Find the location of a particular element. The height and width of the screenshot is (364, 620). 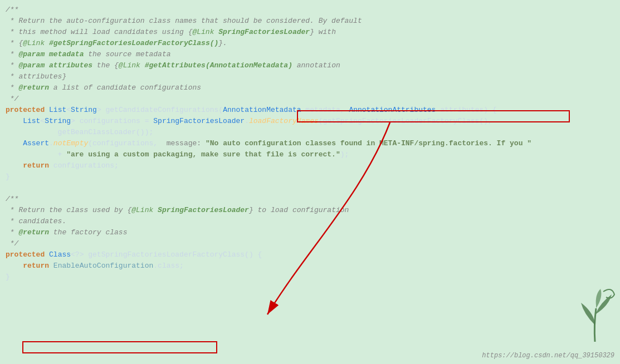

code-line-23: protected Class<?> getSpringFactoriesLoa… is located at coordinates (310, 255).